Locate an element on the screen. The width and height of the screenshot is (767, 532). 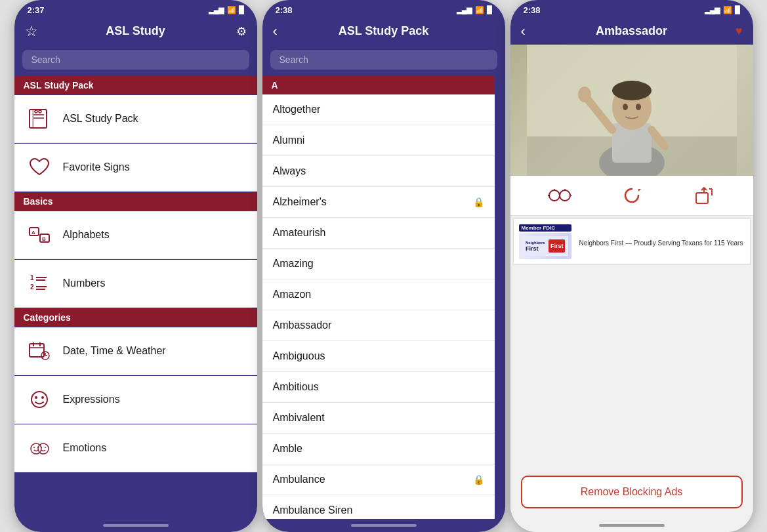
alpha-t: T is located at coordinates (500, 252).